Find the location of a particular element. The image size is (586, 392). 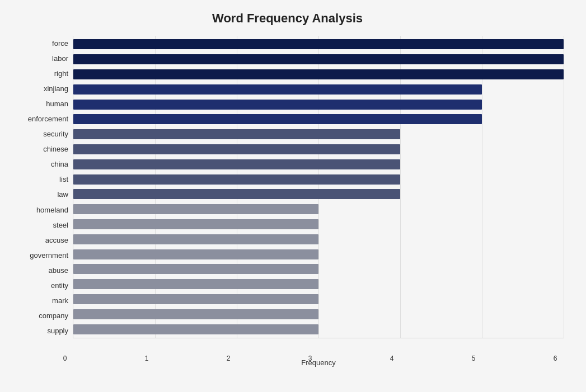

bar-row-labor is located at coordinates (318, 59).